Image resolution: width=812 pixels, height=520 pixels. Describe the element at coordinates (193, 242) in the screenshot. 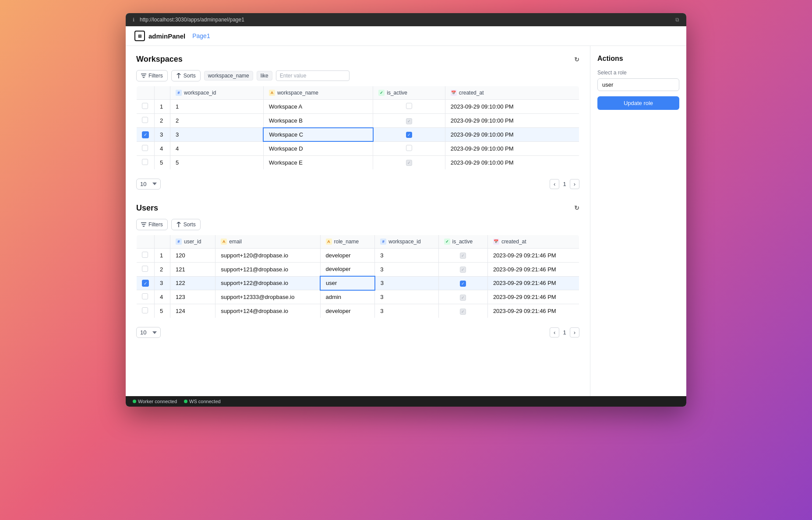

I see `col-user-id-header: # user_id` at that location.